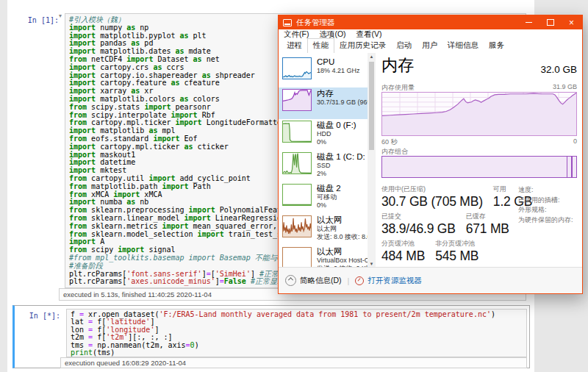  I want to click on cached-label: 已缓存, so click(488, 216).